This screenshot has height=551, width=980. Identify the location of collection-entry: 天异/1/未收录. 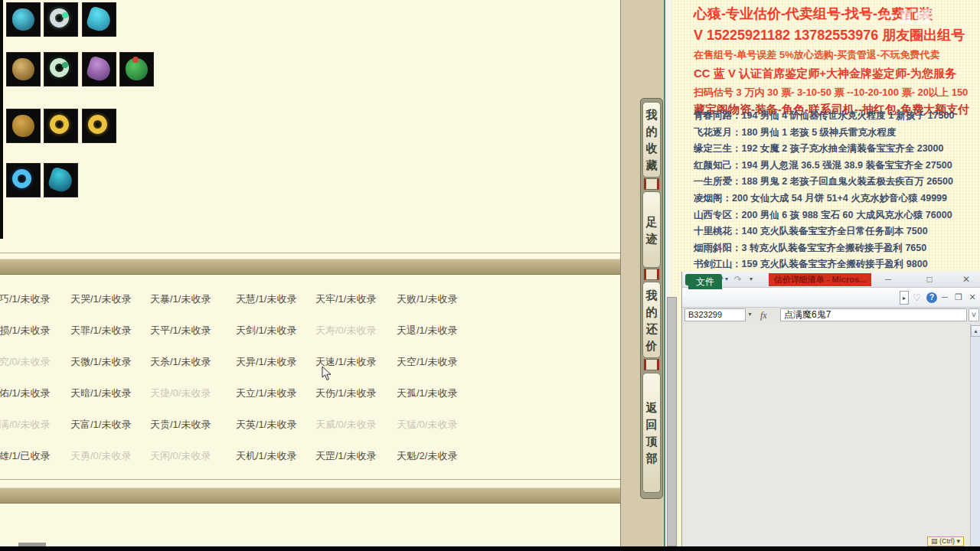
(266, 362).